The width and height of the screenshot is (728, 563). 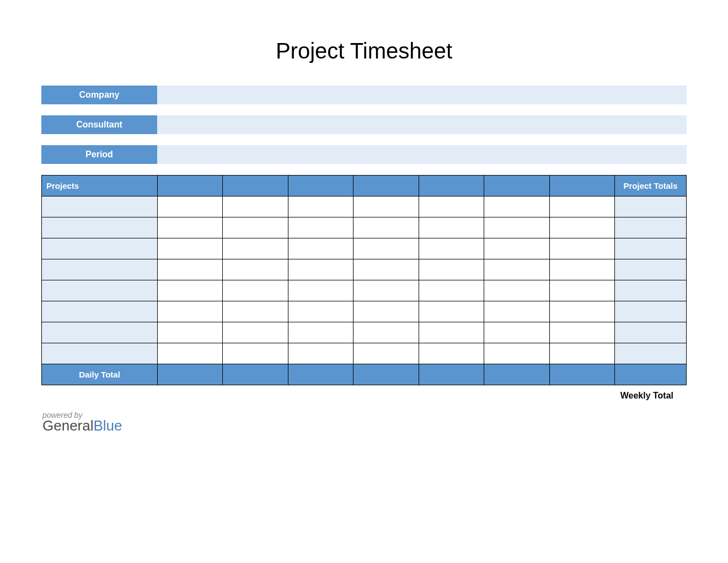 What do you see at coordinates (364, 396) in the screenshot?
I see `weekly-total-label: Weekly Total` at bounding box center [364, 396].